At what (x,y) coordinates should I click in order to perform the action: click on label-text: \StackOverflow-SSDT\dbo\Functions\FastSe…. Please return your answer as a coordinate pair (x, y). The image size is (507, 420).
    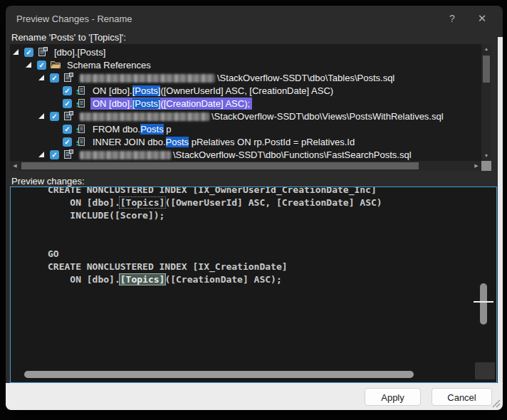
    Looking at the image, I should click on (292, 155).